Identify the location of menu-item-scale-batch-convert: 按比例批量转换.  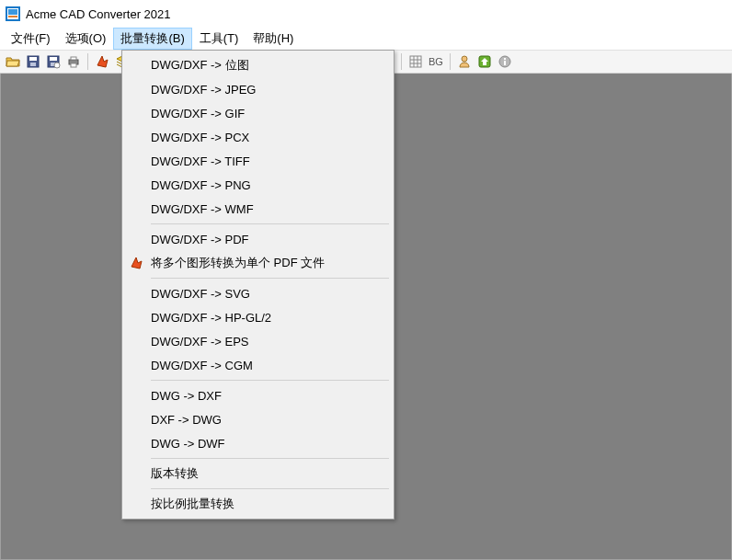
(257, 504).